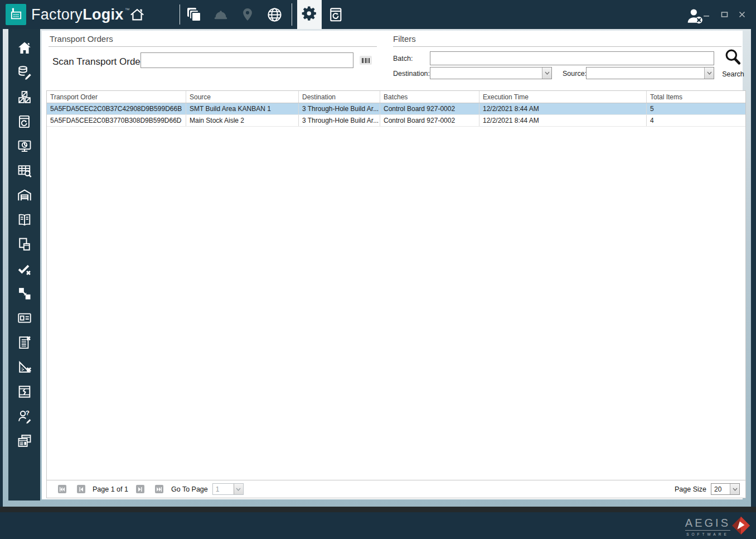 The width and height of the screenshot is (756, 539). What do you see at coordinates (696, 121) in the screenshot?
I see `cell-total-items: 4` at bounding box center [696, 121].